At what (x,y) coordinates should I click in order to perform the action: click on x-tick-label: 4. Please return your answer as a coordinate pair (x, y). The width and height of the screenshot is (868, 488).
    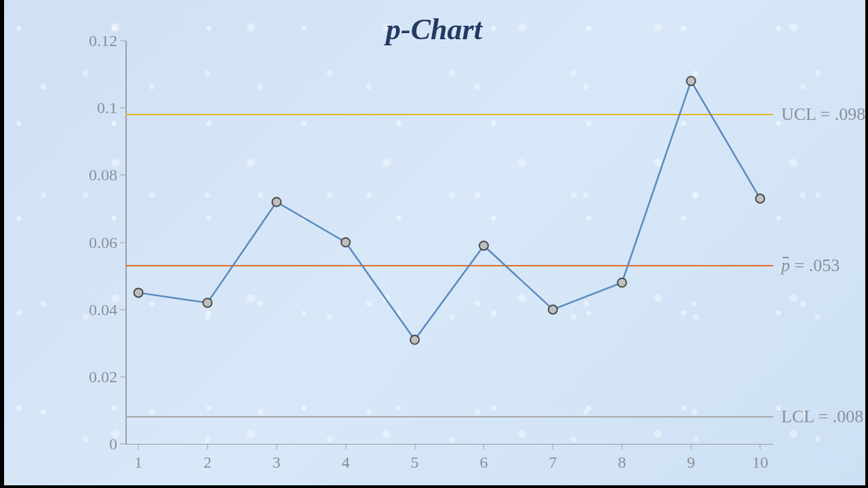
    Looking at the image, I should click on (346, 462).